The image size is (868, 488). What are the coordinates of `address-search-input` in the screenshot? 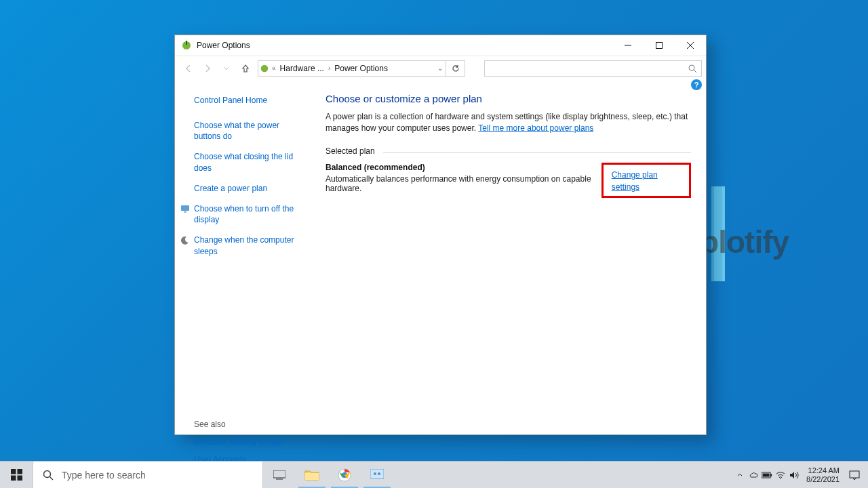 It's located at (593, 68).